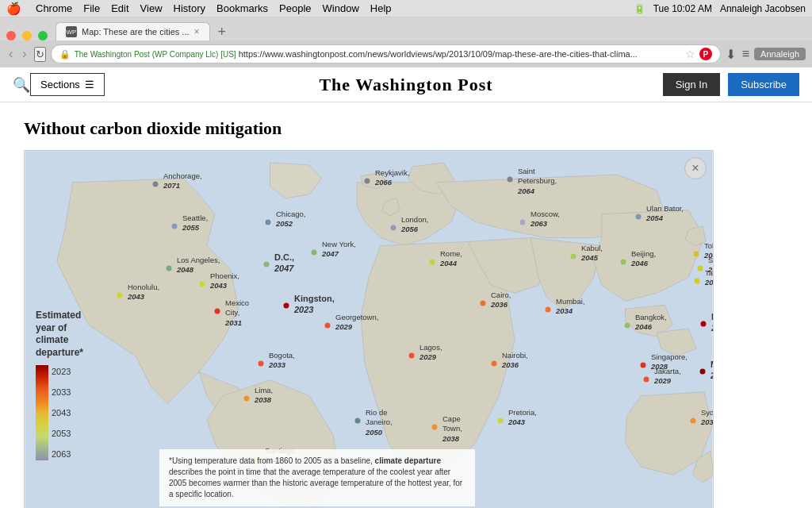  Describe the element at coordinates (59, 387) in the screenshot. I see `map-legend: Estimatedyear ofclimatedeparture* 2023 2…` at that location.